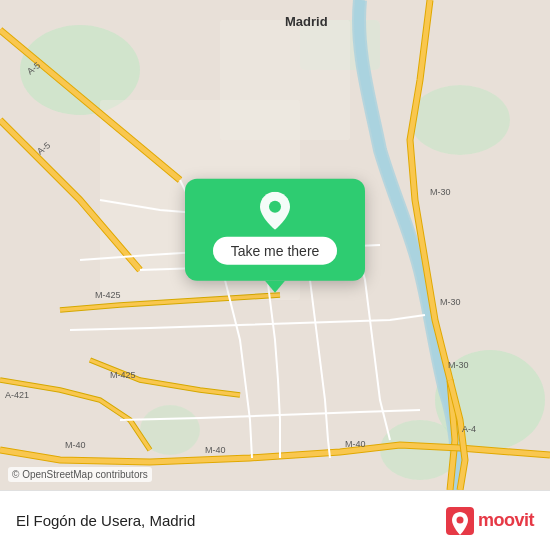 Image resolution: width=550 pixels, height=550 pixels. What do you see at coordinates (275, 211) in the screenshot?
I see `location-pin-icon` at bounding box center [275, 211].